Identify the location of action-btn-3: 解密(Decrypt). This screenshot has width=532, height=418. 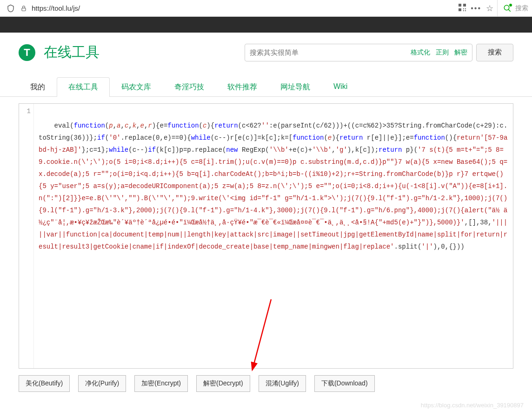
(223, 384).